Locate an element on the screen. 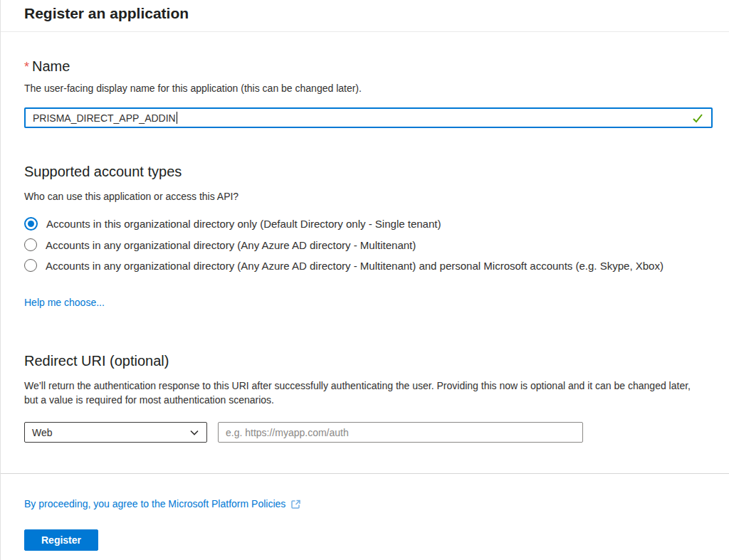  name-section-header: *Name is located at coordinates (368, 67).